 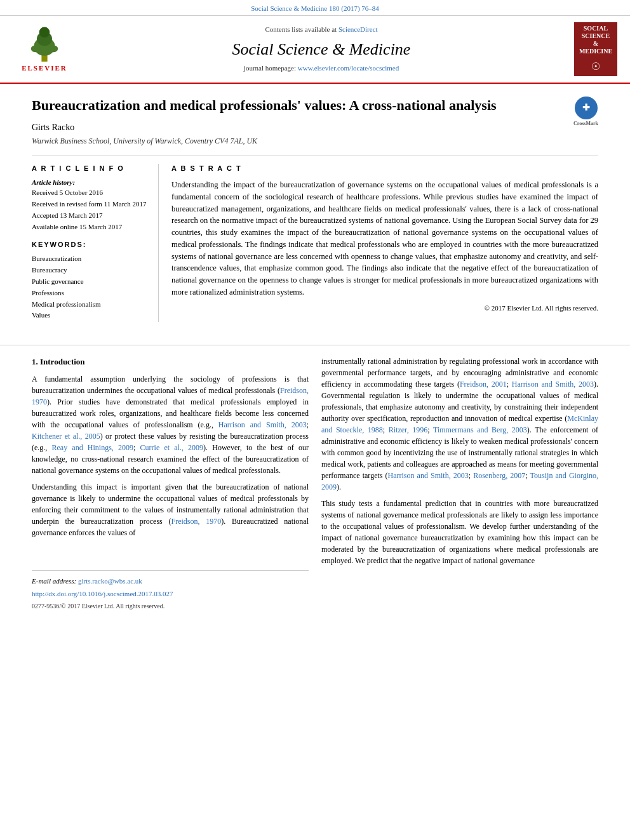 I want to click on received-date: Received 5 October 2016, so click(x=90, y=193).